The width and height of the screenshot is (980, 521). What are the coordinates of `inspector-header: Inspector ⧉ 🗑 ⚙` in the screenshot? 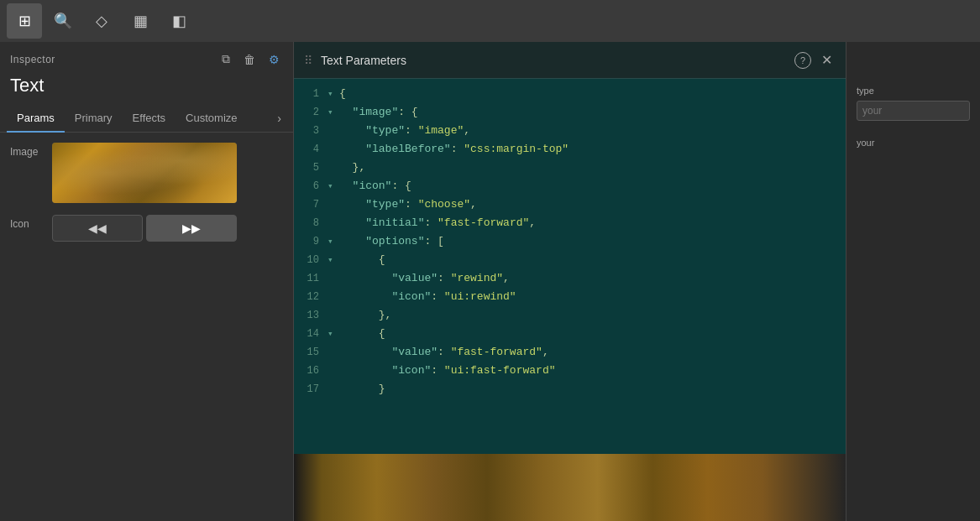 It's located at (146, 57).